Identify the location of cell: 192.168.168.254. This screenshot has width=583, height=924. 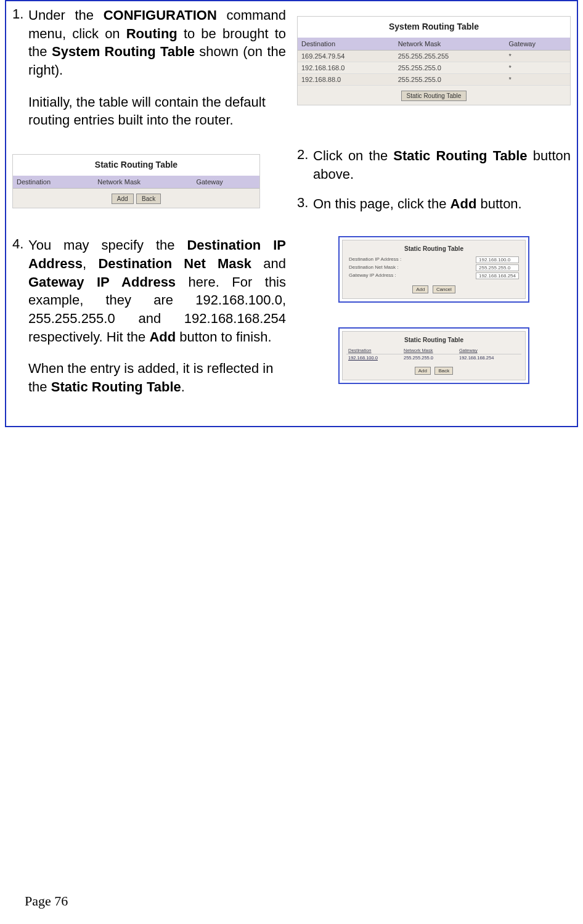
(489, 358).